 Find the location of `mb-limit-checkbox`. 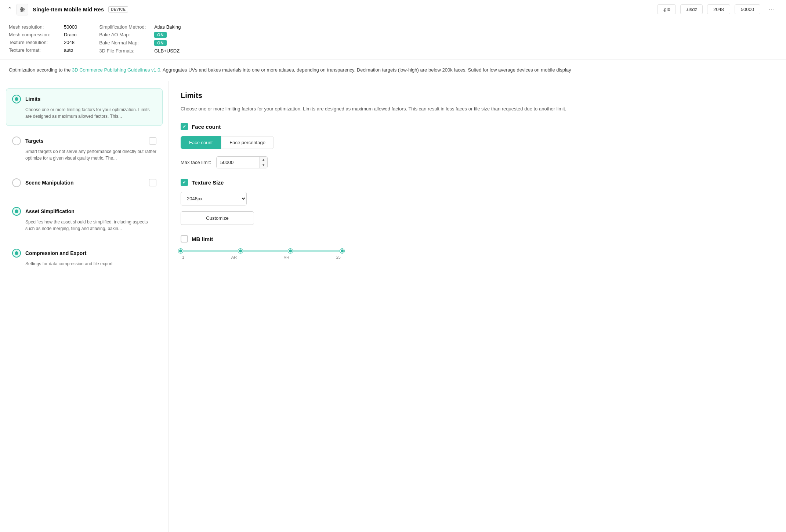

mb-limit-checkbox is located at coordinates (184, 239).